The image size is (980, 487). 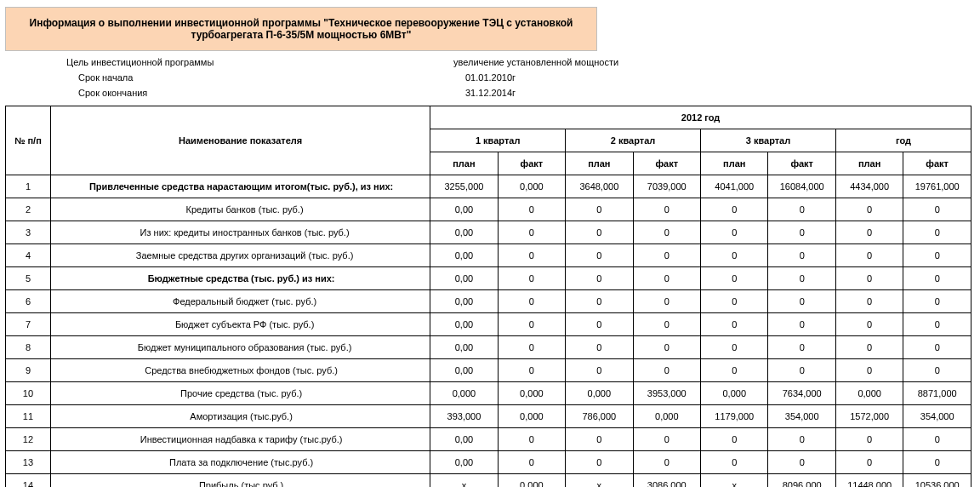 I want to click on table-header: № п/п Наименование показателя 2012 год 1…, so click(x=488, y=141).